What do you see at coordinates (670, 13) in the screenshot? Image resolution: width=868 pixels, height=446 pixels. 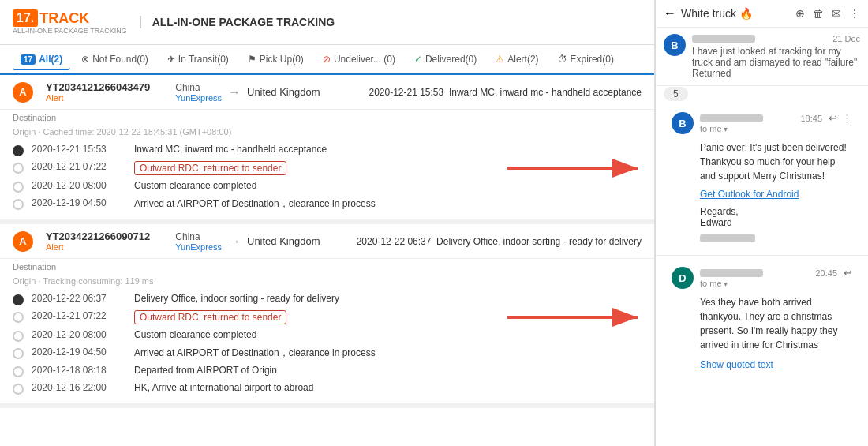 I see `back-icon: ←` at bounding box center [670, 13].